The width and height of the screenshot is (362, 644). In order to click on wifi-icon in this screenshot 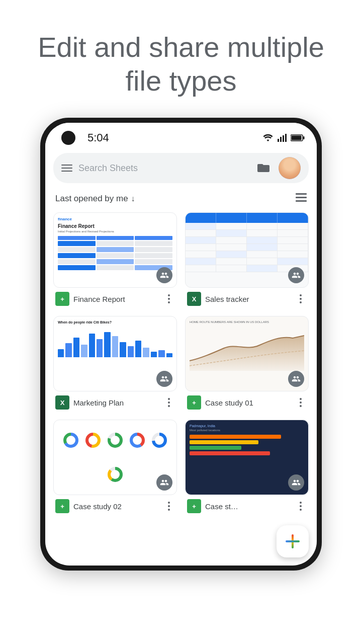, I will do `click(268, 138)`.